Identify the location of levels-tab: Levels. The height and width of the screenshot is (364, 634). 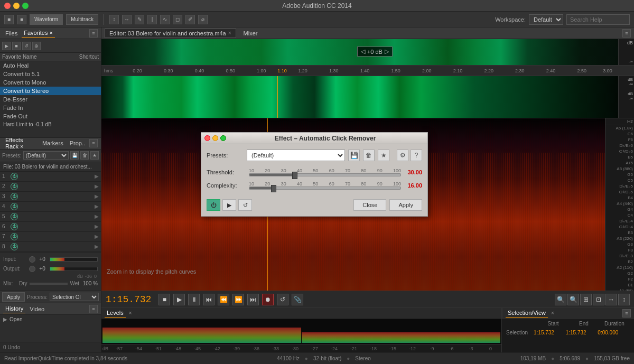
(115, 313).